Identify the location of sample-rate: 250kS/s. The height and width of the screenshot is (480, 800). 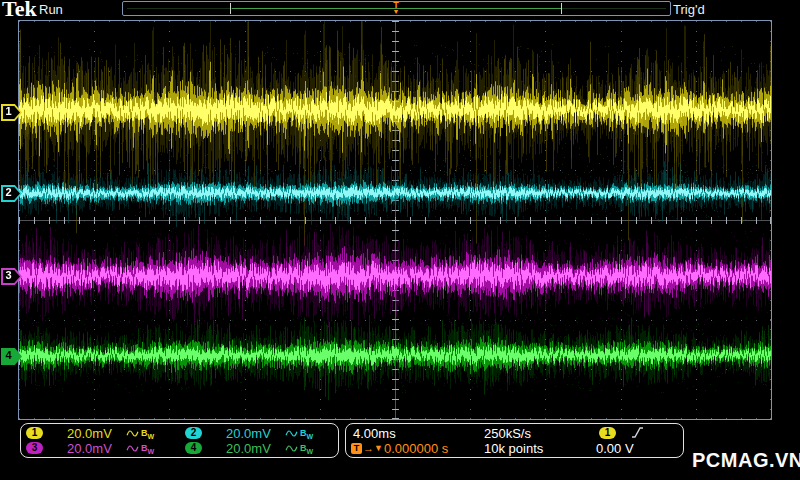
(508, 434).